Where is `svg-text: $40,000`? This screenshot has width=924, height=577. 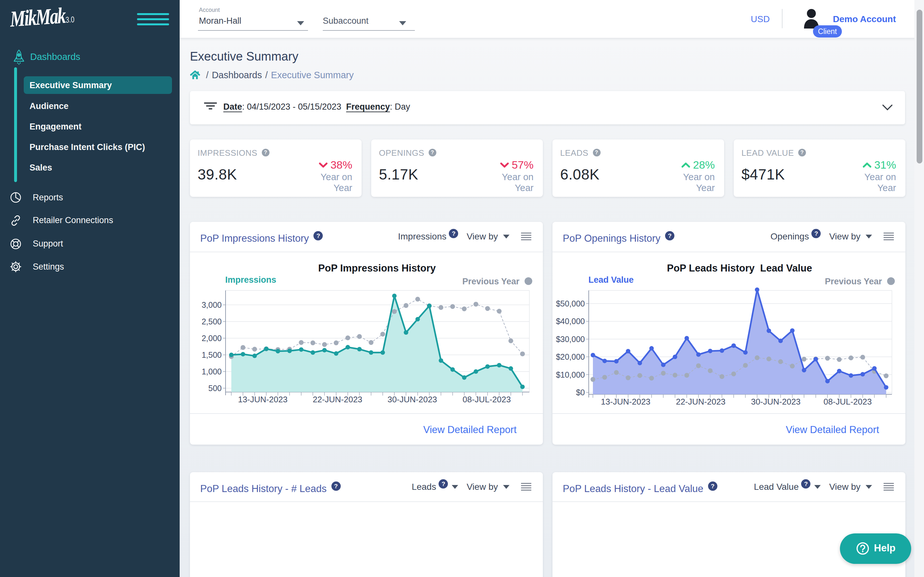
svg-text: $40,000 is located at coordinates (570, 321).